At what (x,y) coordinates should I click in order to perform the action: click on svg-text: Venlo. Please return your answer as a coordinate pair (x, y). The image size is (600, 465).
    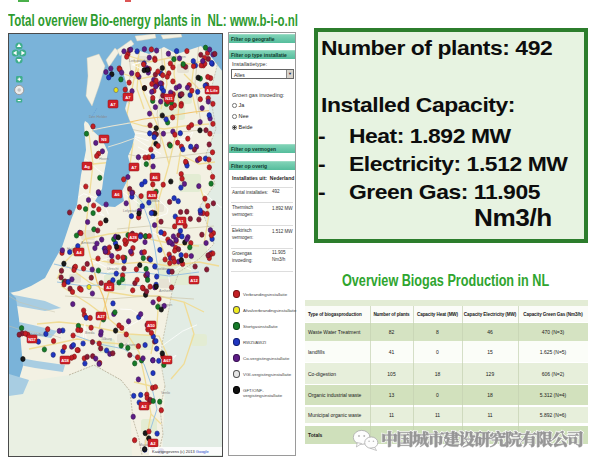
    Looking at the image, I should click on (166, 393).